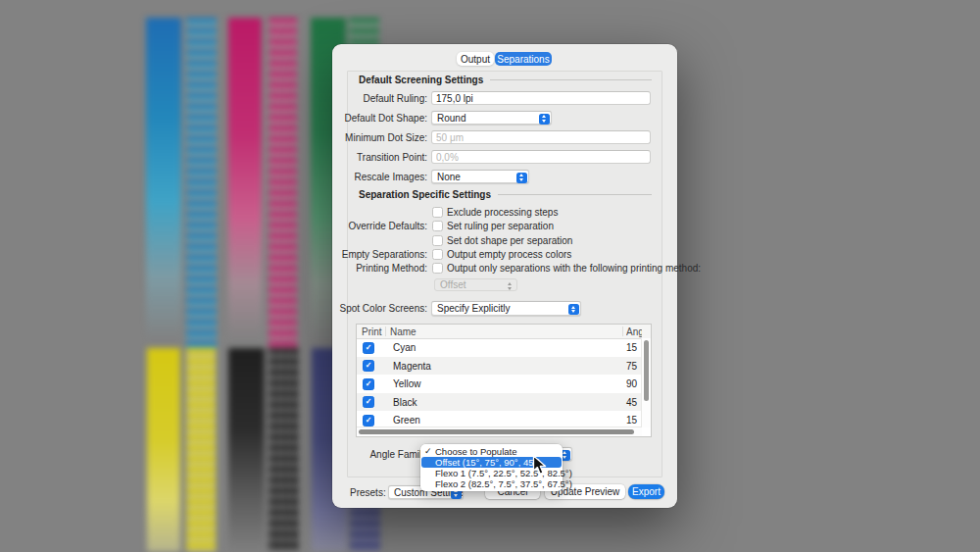 The width and height of the screenshot is (980, 552). I want to click on menu-item-label: Offset (15°, 75°, 90°, 45°), so click(488, 463).